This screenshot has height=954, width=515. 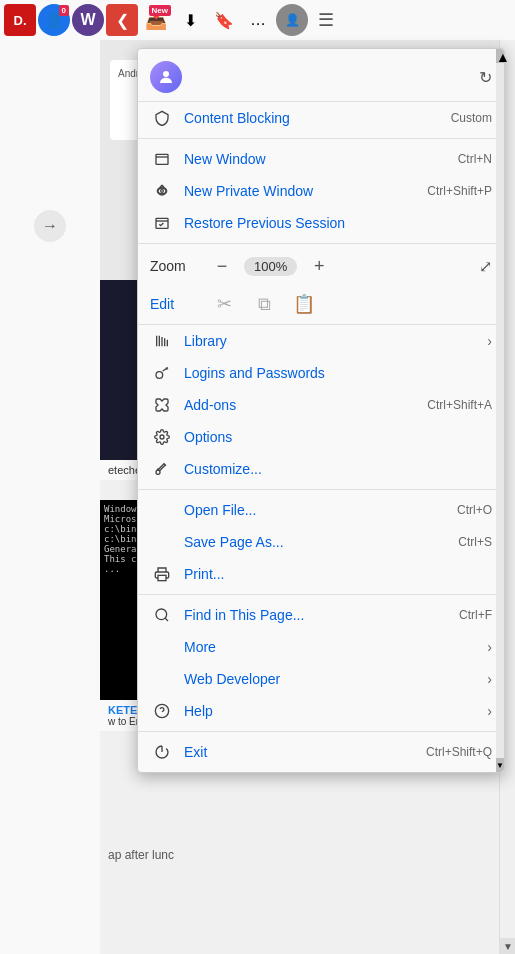 I want to click on exit-shortcut: Ctrl+Shift+Q, so click(x=459, y=752).